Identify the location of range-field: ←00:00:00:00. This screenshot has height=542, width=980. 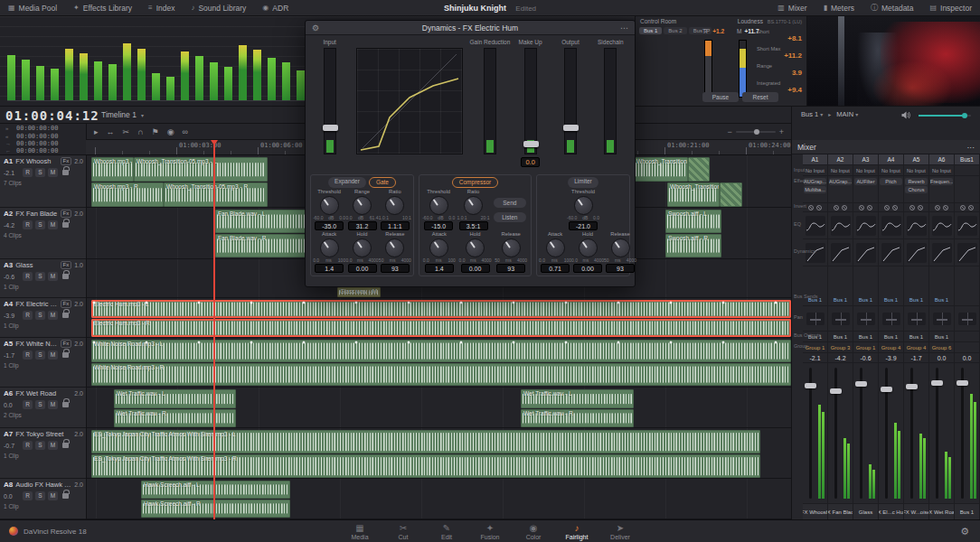
(45, 151).